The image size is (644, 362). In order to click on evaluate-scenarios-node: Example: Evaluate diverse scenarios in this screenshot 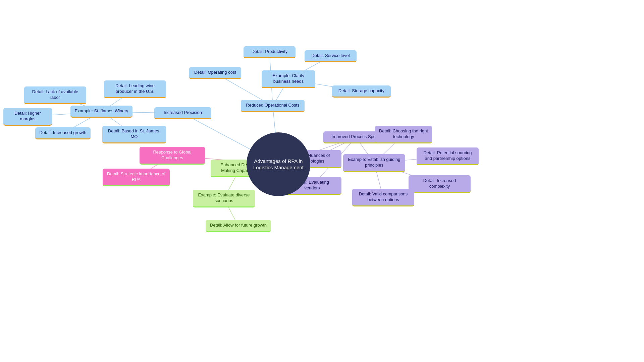, I will do `click(224, 198)`.